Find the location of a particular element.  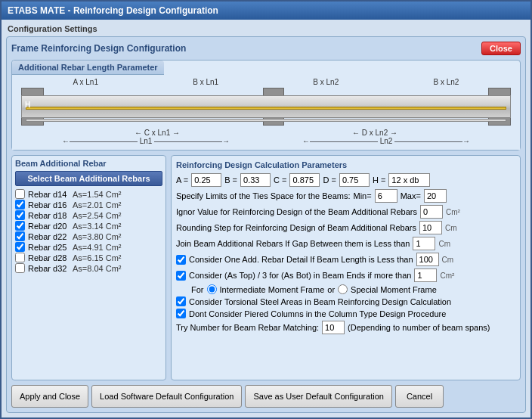

list-item: Rebar d32 As=8.04 Cm² is located at coordinates (89, 268).